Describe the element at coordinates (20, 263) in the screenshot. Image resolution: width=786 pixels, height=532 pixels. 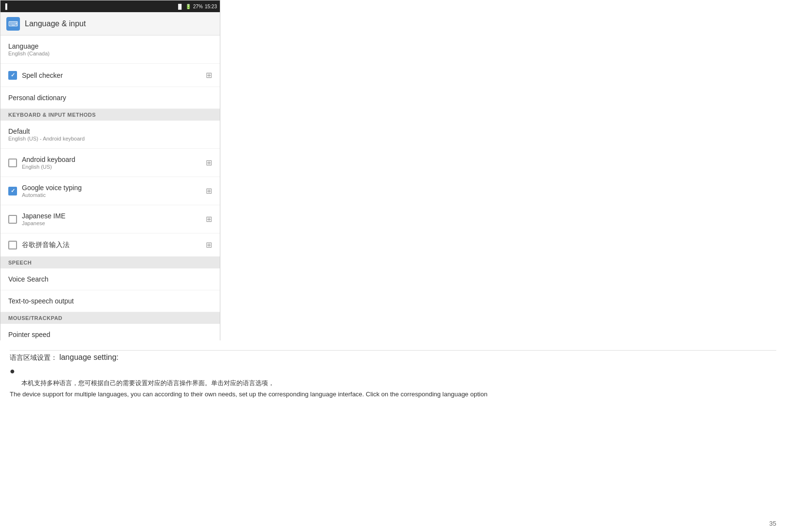
I see `speech-section-label: SPEECH` at that location.